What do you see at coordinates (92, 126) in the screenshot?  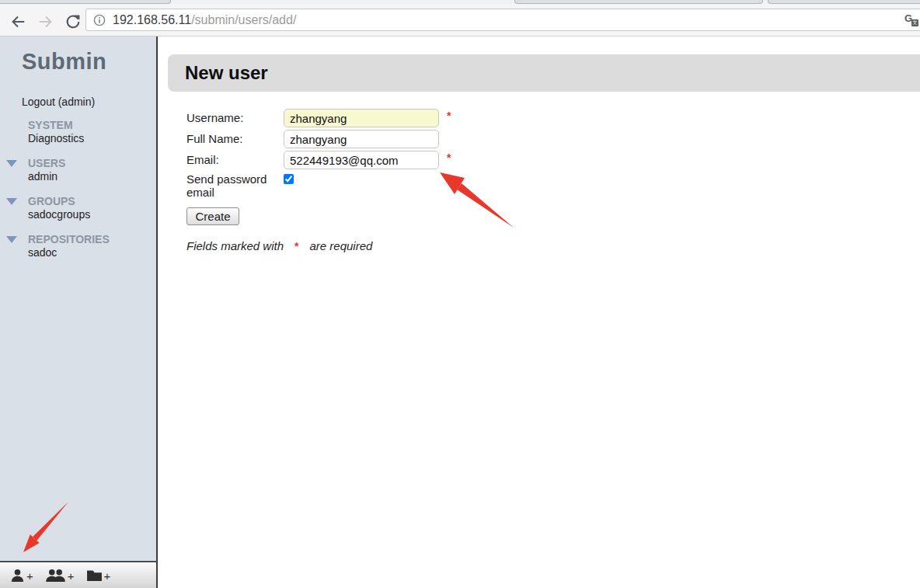 I see `section-header-system: SYSTEM` at bounding box center [92, 126].